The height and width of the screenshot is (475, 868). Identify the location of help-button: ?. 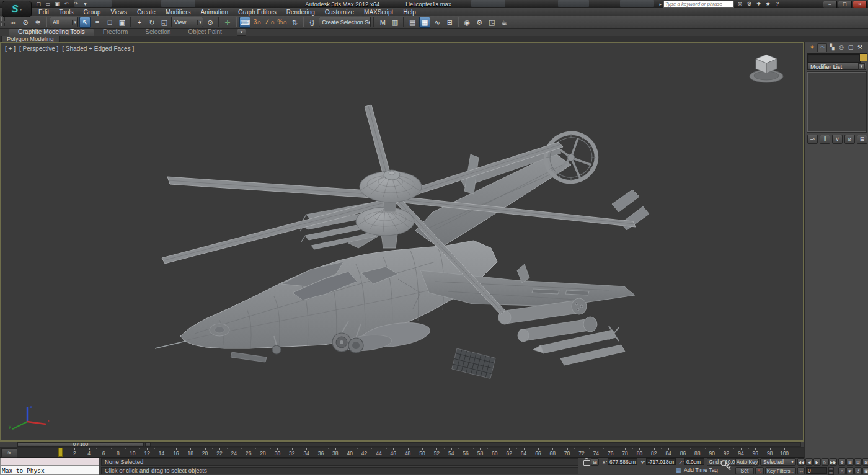
(777, 4).